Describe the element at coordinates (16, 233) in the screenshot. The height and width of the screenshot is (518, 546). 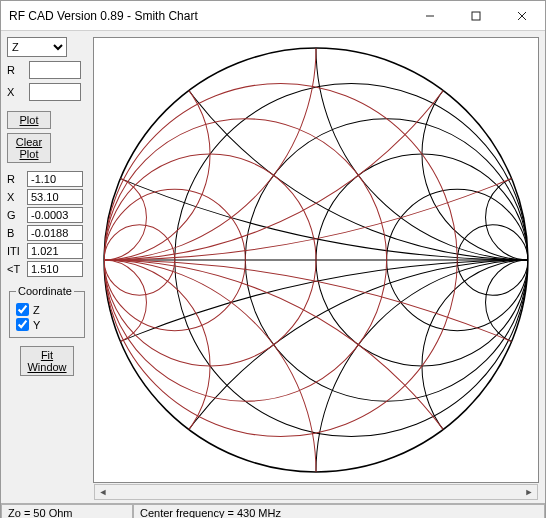
I see `readout-b-label: B` at that location.